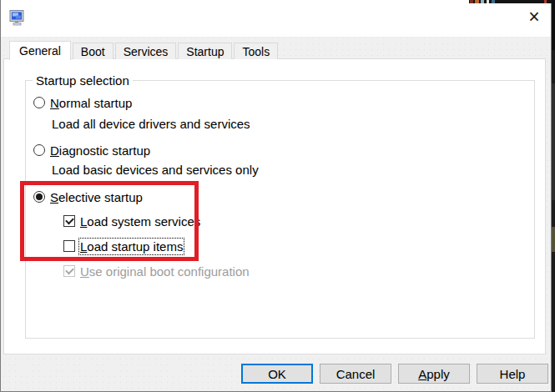  Describe the element at coordinates (39, 103) in the screenshot. I see `radio-normal-startup` at that location.